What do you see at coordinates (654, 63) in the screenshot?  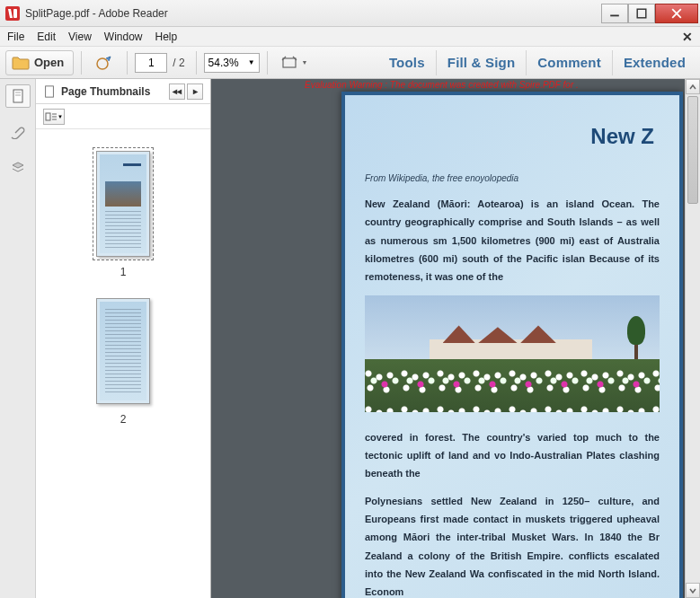 I see `extended-link: Extended` at bounding box center [654, 63].